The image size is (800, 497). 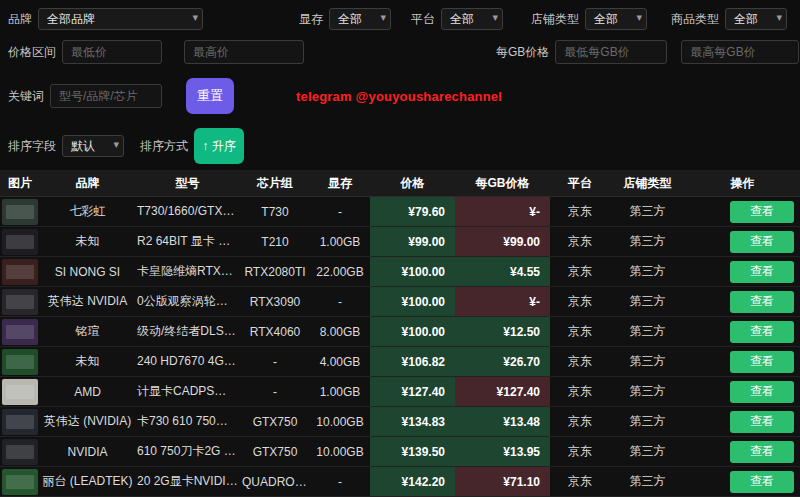 I want to click on keyword-label: 关键词, so click(x=26, y=96).